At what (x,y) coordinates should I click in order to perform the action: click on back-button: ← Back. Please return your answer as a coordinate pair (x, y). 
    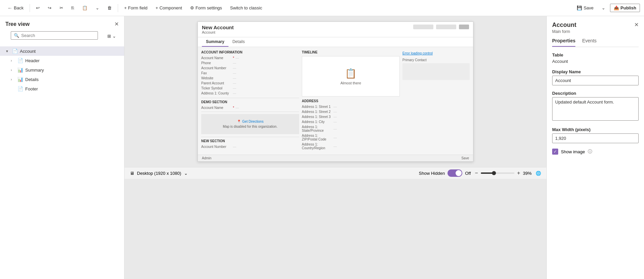
    Looking at the image, I should click on (15, 8).